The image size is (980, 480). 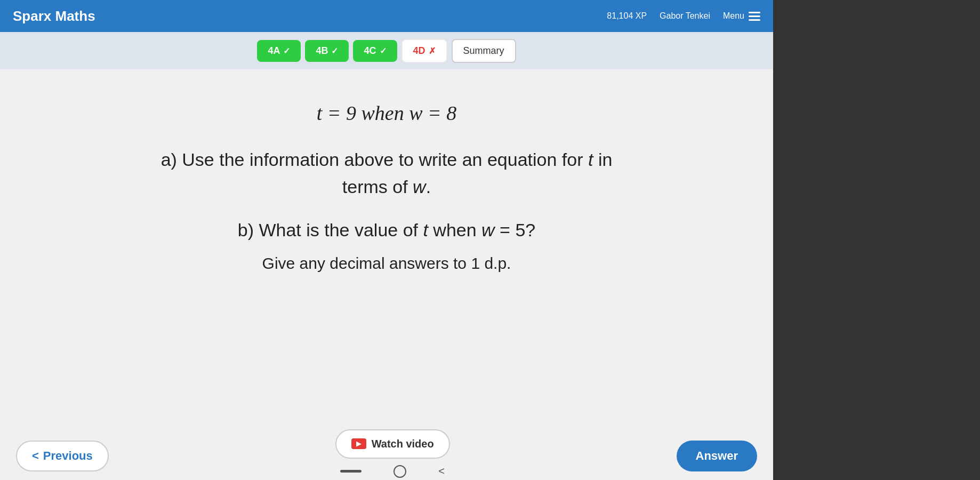 I want to click on tab-4b-check-icon: ✓, so click(x=335, y=51).